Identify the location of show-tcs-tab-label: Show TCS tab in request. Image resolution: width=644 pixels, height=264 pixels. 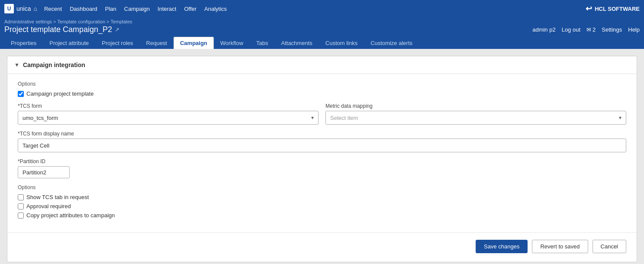
(58, 197).